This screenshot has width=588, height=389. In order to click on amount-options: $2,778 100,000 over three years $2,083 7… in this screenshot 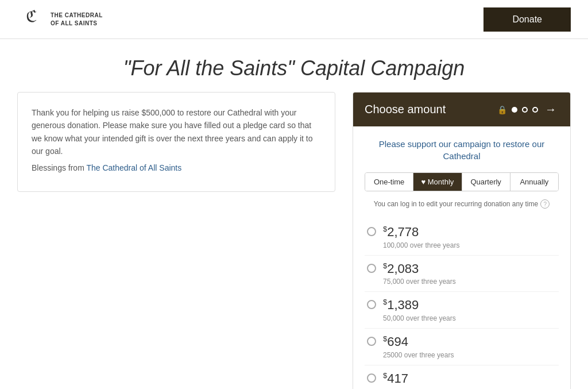, I will do `click(462, 304)`.